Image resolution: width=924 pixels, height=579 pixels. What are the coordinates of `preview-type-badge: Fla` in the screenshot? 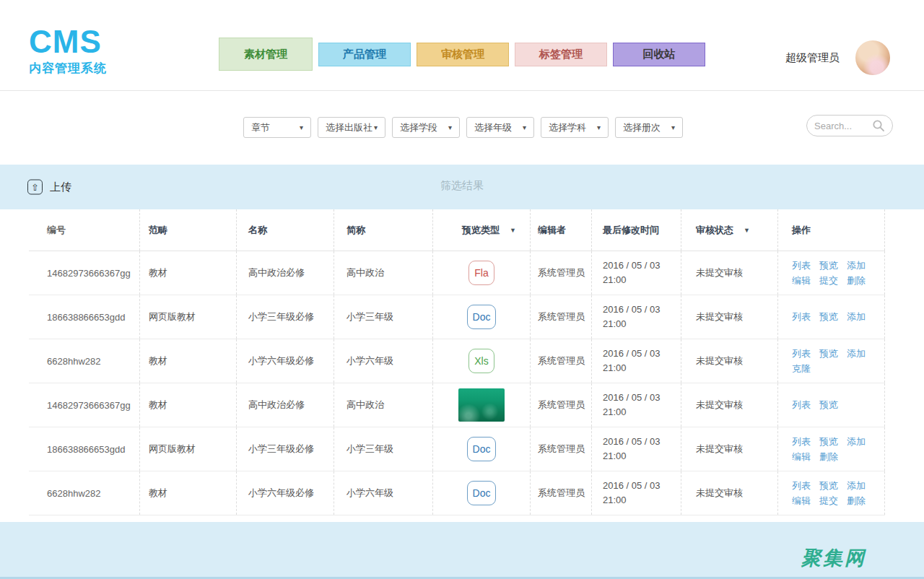 It's located at (481, 273).